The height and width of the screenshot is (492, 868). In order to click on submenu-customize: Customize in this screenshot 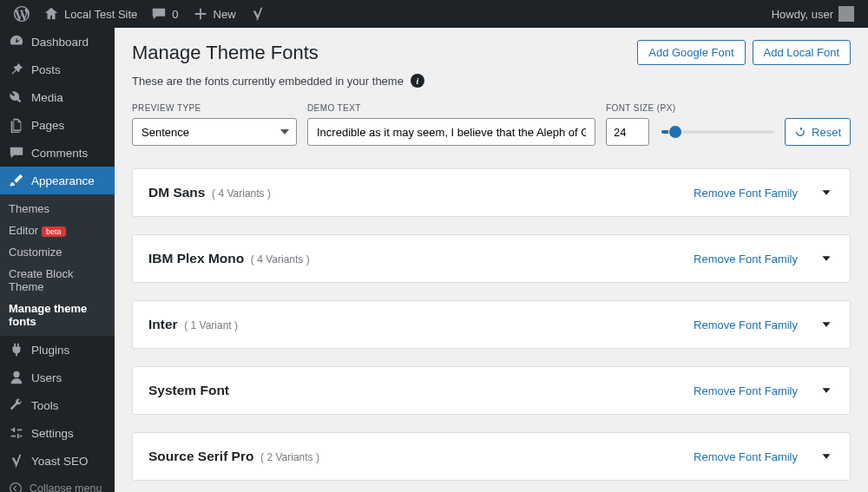, I will do `click(57, 252)`.